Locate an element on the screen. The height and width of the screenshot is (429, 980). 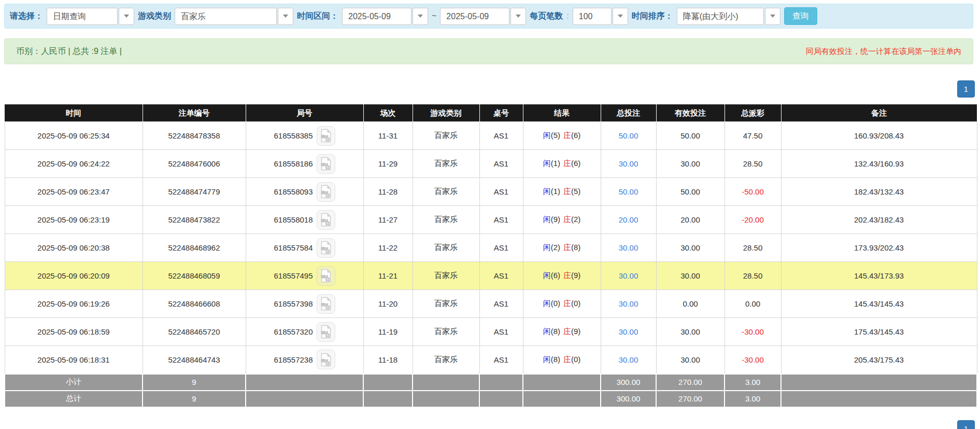
result-banker-points: (9) is located at coordinates (576, 275).